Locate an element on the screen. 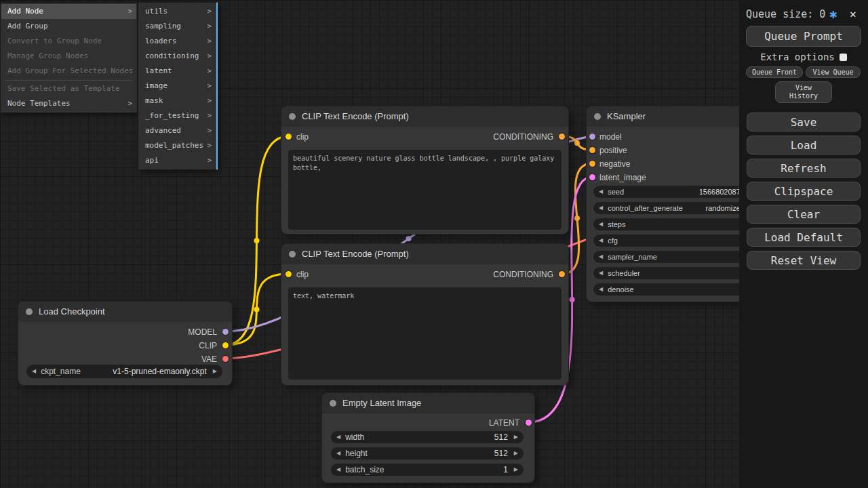 This screenshot has width=868, height=488. widget-steps: ◀ steps ▶ is located at coordinates (675, 224).